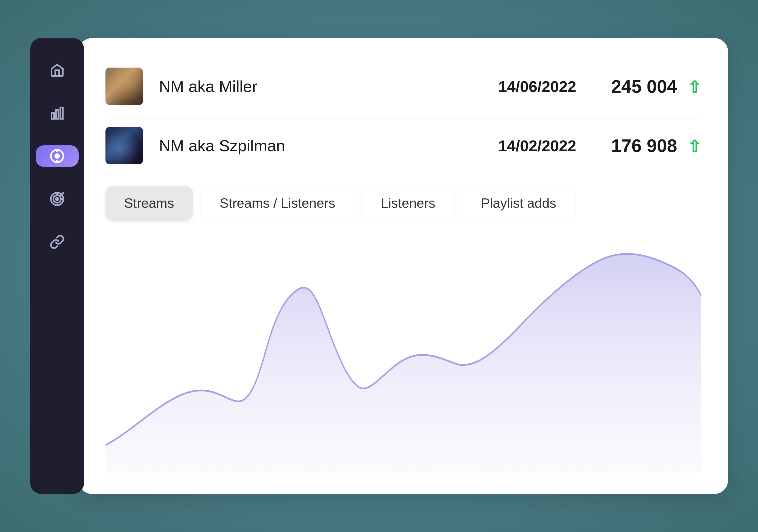 The width and height of the screenshot is (758, 532). I want to click on track-item: NM aka Miller 14/06/2022 245 004 ⇧, so click(403, 86).